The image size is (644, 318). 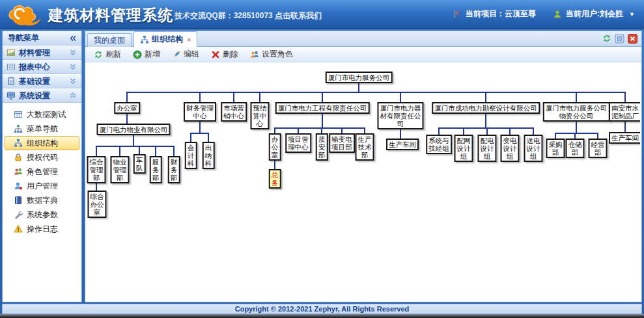 What do you see at coordinates (42, 143) in the screenshot?
I see `sidebar-item-org-structure: 组织结构` at bounding box center [42, 143].